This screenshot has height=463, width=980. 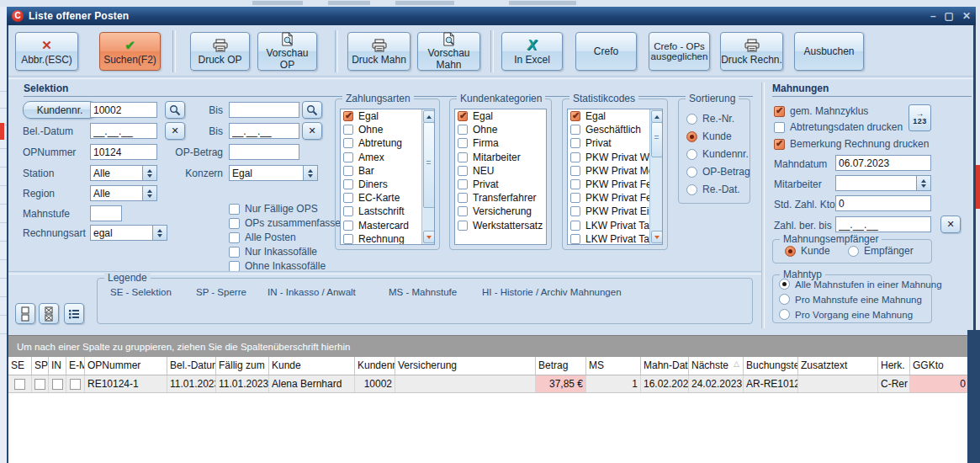 I want to click on list-item: Egal, so click(x=387, y=116).